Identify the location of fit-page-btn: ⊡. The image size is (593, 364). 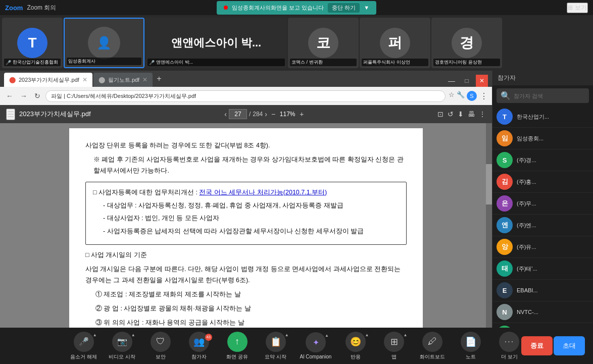
(440, 114).